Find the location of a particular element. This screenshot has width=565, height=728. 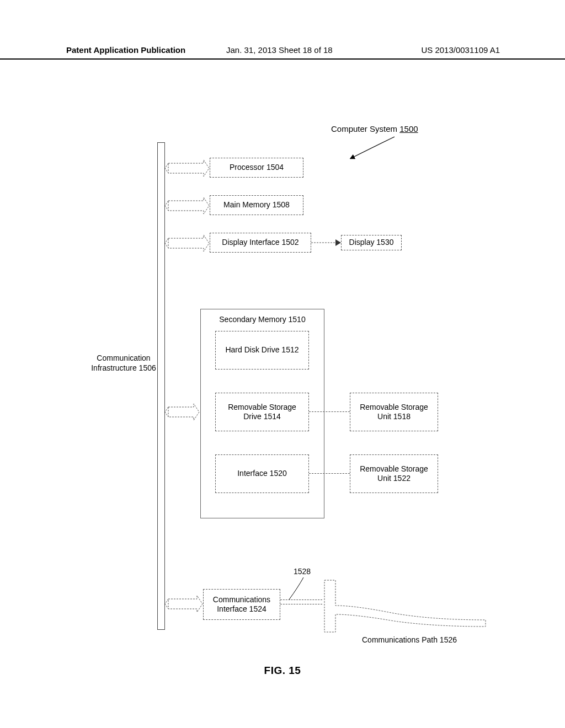

link-comm-interface-to-1528-b is located at coordinates (301, 604).